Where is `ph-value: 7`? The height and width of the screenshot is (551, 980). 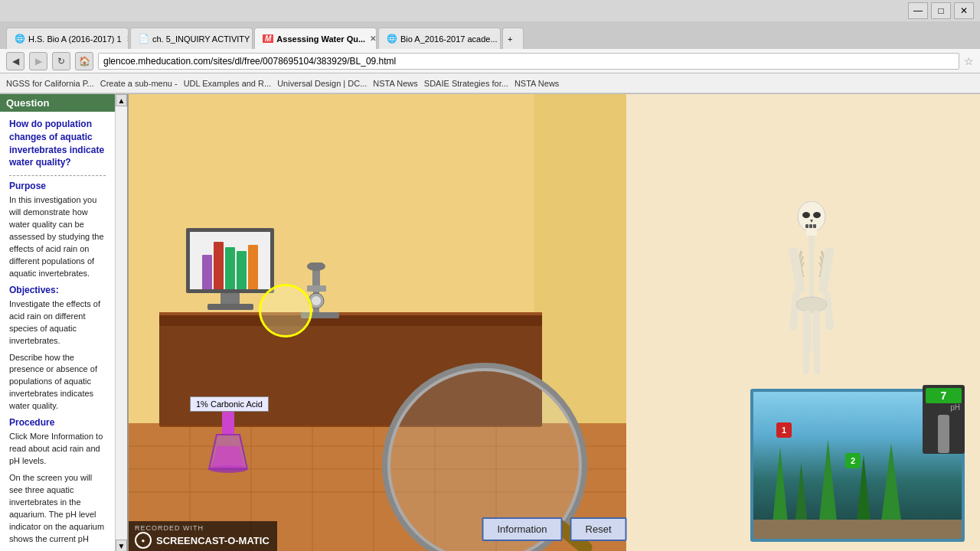 ph-value: 7 is located at coordinates (943, 396).